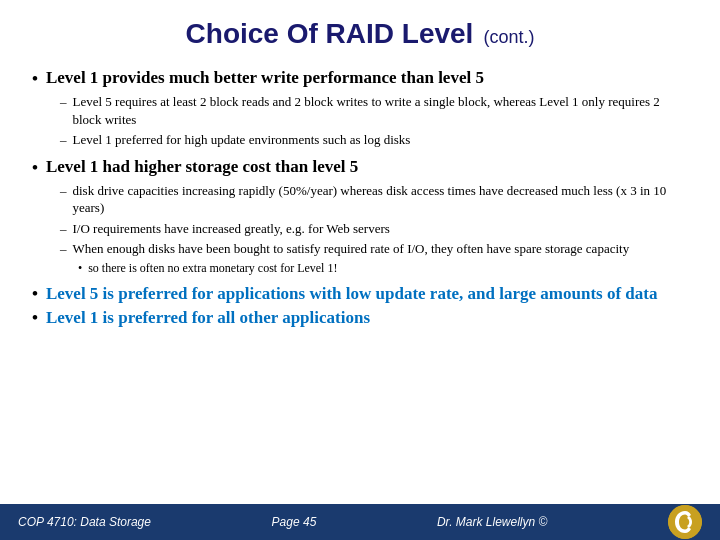 This screenshot has height=540, width=720. What do you see at coordinates (374, 200) in the screenshot?
I see `sub-bullet-2-1: – disk drive capacities increasing rapid…` at bounding box center [374, 200].